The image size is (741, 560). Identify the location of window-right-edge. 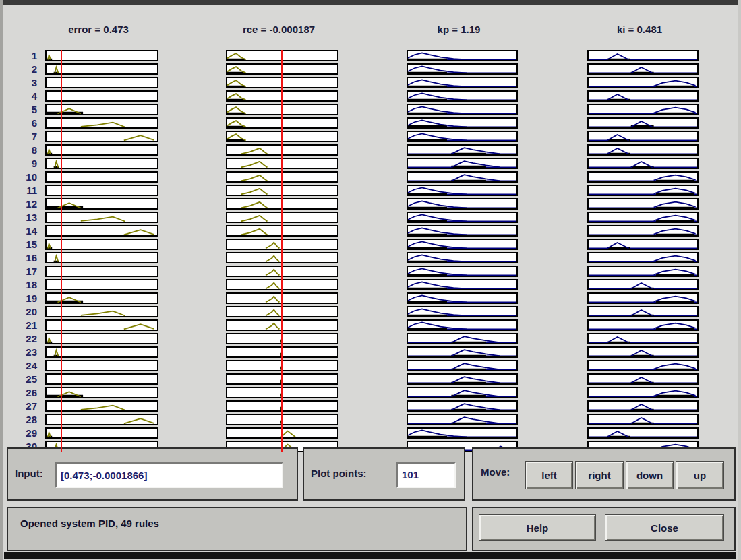
(739, 280).